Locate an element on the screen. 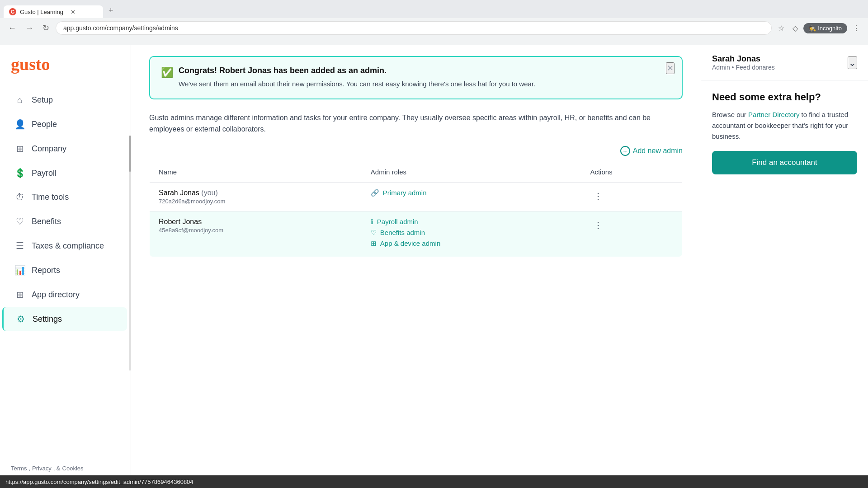 This screenshot has width=868, height=488. sidebar-item-company-label: Company is located at coordinates (49, 149).